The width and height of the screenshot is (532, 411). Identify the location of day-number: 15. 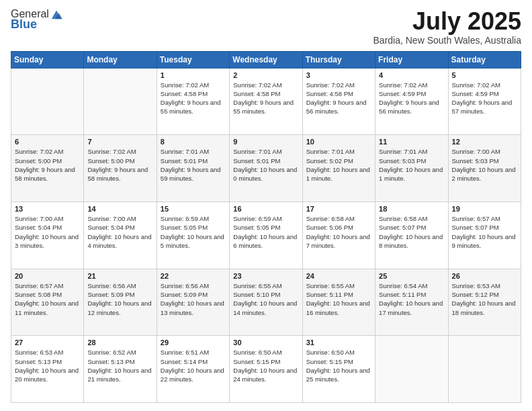
(193, 209).